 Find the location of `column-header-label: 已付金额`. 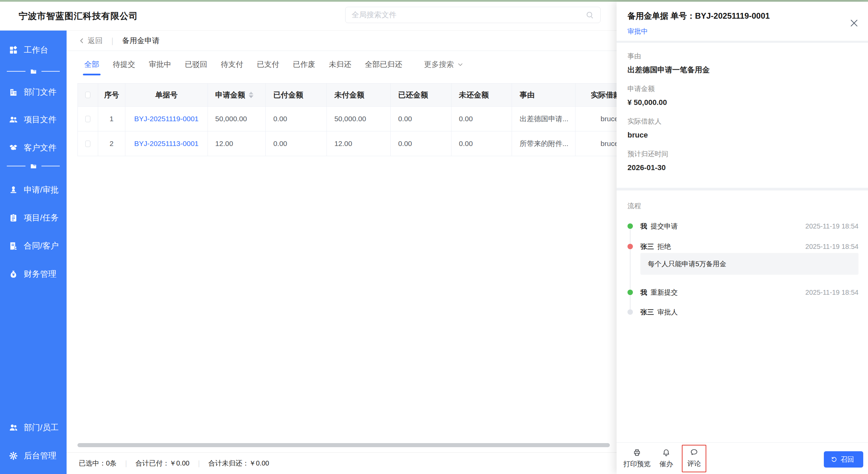

column-header-label: 已付金额 is located at coordinates (288, 95).